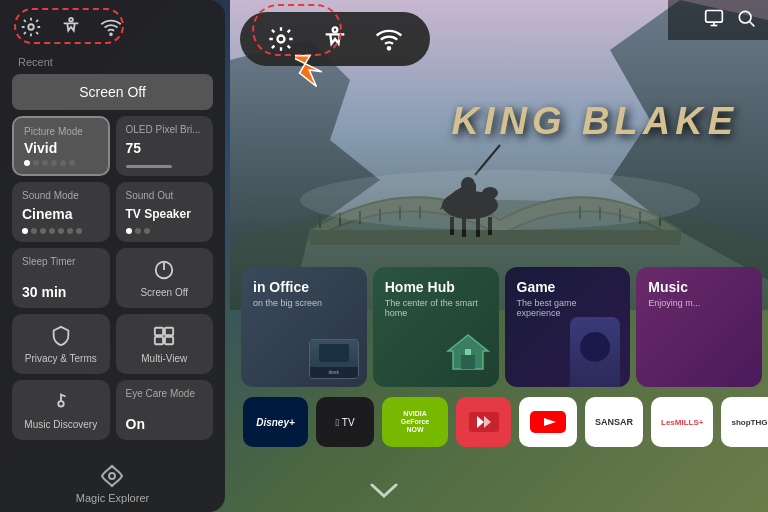  I want to click on king-blake-title: KING BLAKE, so click(595, 122).